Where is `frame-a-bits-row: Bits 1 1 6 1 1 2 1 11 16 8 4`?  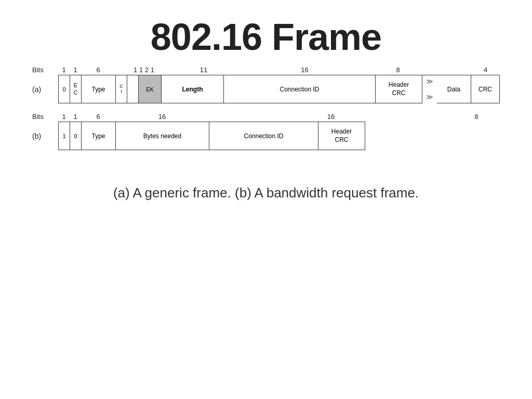 frame-a-bits-row: Bits 1 1 6 1 1 2 1 11 16 8 4 is located at coordinates (266, 70).